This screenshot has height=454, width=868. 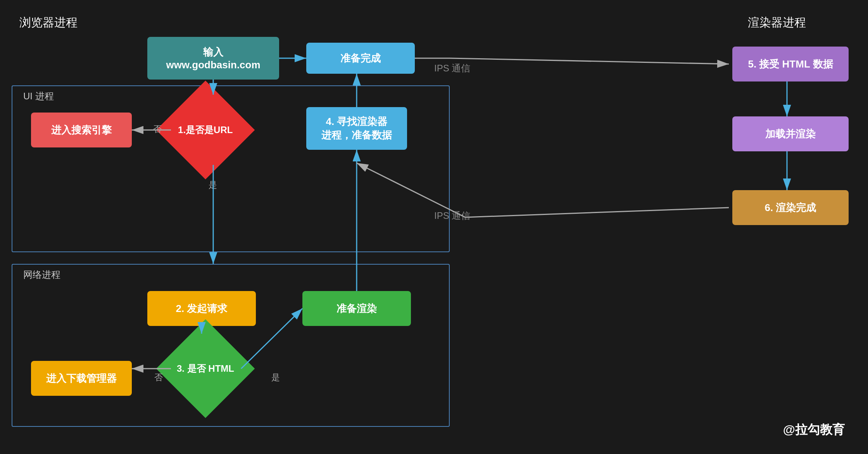 I want to click on search-engine-node: 进入搜索引擎, so click(x=81, y=130).